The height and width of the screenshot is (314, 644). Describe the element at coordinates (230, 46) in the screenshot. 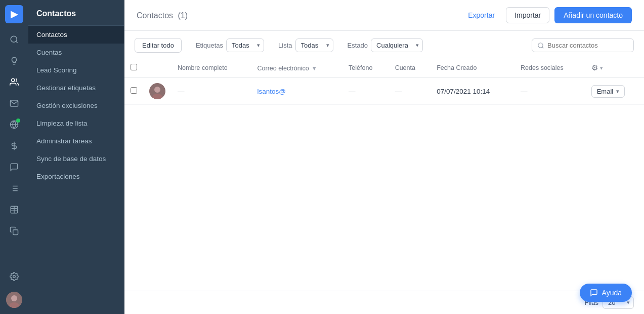

I see `etiquetas-filter: Etiquetas Todas` at that location.